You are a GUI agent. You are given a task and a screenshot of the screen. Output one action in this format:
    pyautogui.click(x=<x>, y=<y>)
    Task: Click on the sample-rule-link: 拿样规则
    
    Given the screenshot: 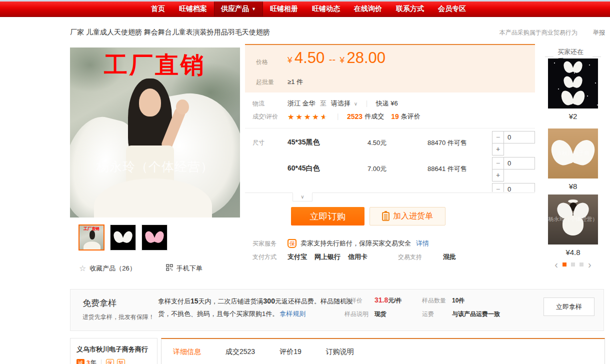 What is the action you would take?
    pyautogui.click(x=292, y=314)
    